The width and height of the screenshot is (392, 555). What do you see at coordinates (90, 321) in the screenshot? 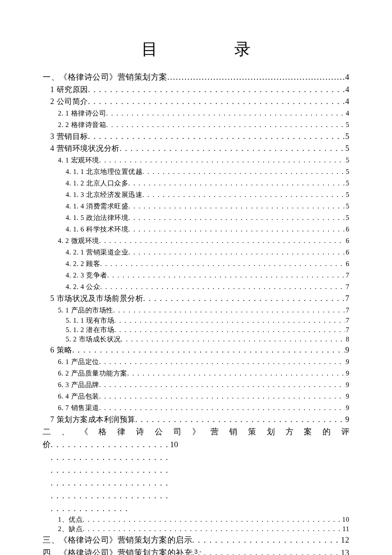
I see `toc-entry-label: 5. 1. 1 现有市场` at bounding box center [90, 321].